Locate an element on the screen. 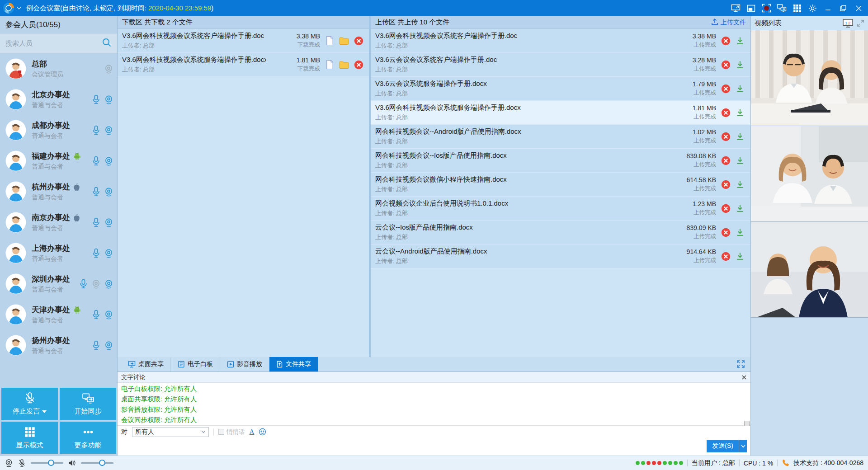 This screenshot has width=868, height=470. speaker-volume-knob is located at coordinates (102, 463).